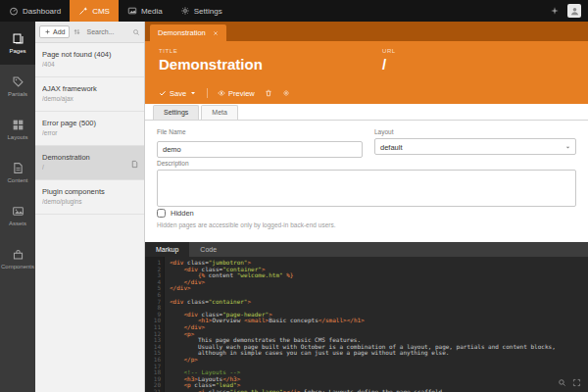 Image resolution: width=588 pixels, height=392 pixels. Describe the element at coordinates (574, 12) in the screenshot. I see `user-icon` at that location.